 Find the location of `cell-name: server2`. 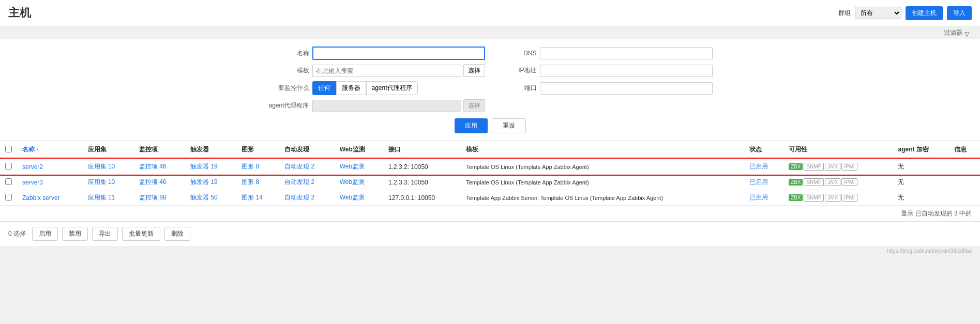

cell-name: server2 is located at coordinates (50, 166).